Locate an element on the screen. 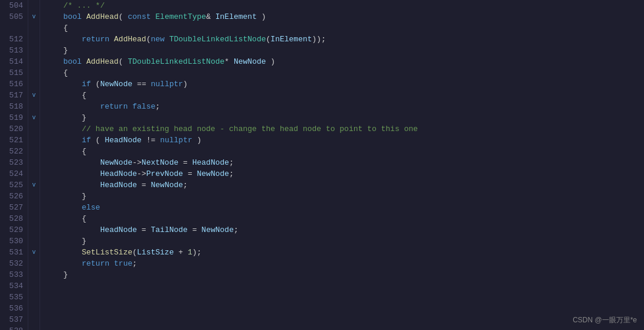 The image size is (644, 330). fold-gutter: v v v v v is located at coordinates (34, 165).